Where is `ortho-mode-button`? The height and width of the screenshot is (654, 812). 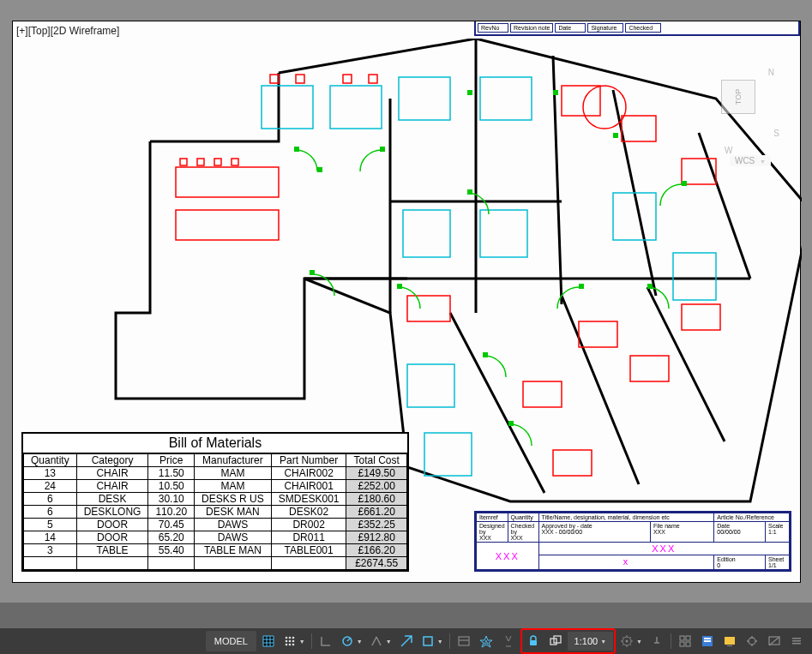
ortho-mode-button is located at coordinates (326, 641).